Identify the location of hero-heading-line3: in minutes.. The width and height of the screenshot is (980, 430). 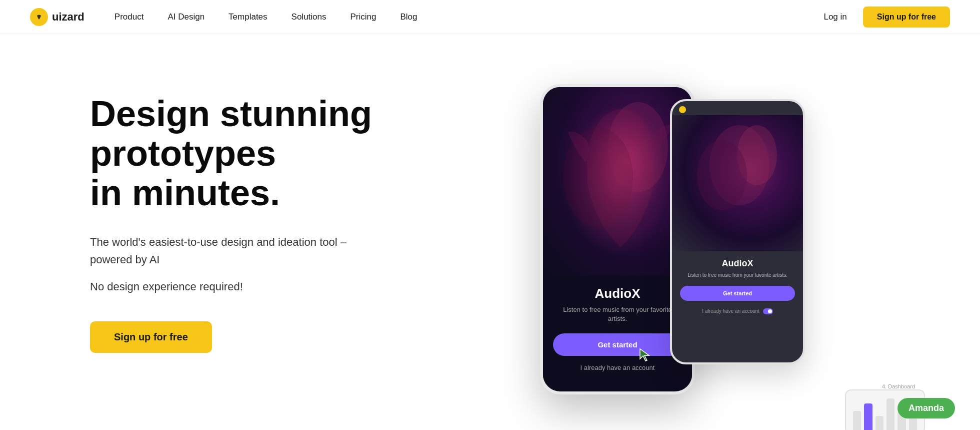
(185, 193).